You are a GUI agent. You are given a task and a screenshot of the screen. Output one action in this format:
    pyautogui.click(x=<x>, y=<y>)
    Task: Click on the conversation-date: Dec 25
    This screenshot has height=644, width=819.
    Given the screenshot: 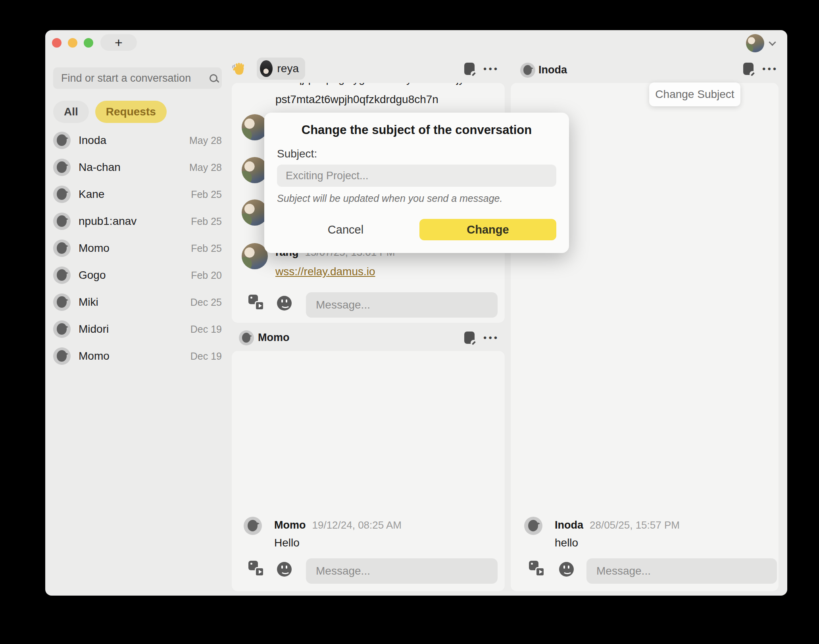 What is the action you would take?
    pyautogui.click(x=206, y=302)
    